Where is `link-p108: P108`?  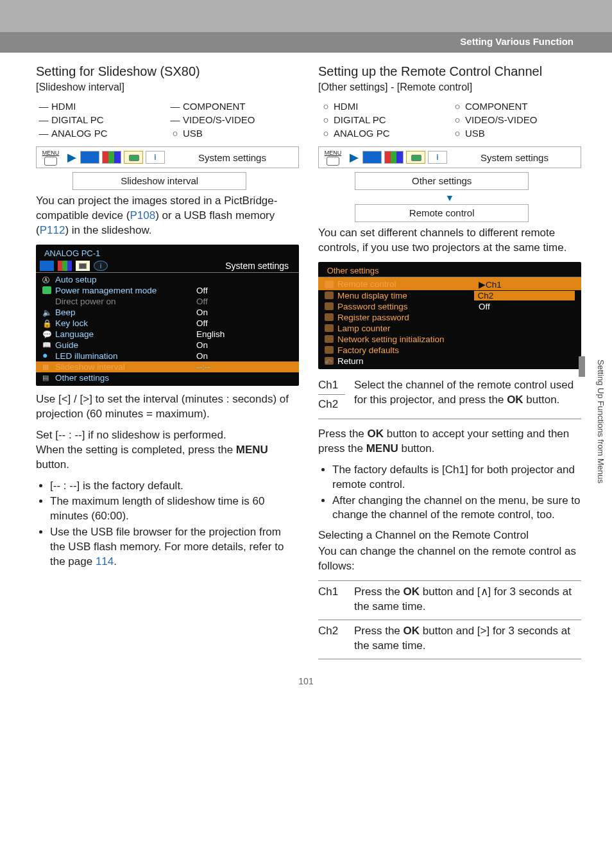
link-p108: P108 is located at coordinates (142, 216).